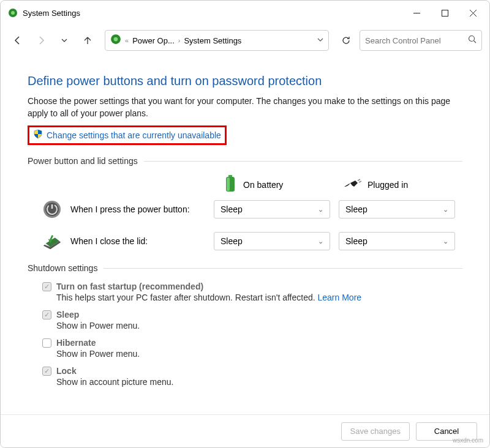  What do you see at coordinates (397, 209) in the screenshot?
I see `power-button-plugged-dropdown: Sleep⌄` at bounding box center [397, 209].